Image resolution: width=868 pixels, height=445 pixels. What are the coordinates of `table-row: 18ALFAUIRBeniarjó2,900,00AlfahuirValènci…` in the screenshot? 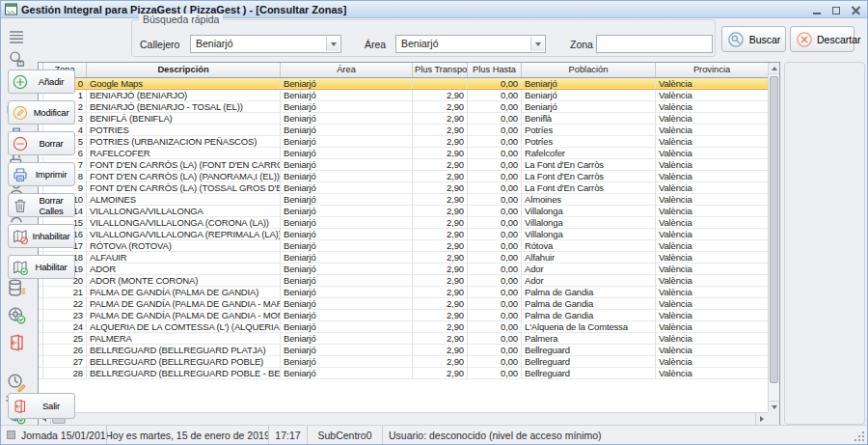 It's located at (403, 257).